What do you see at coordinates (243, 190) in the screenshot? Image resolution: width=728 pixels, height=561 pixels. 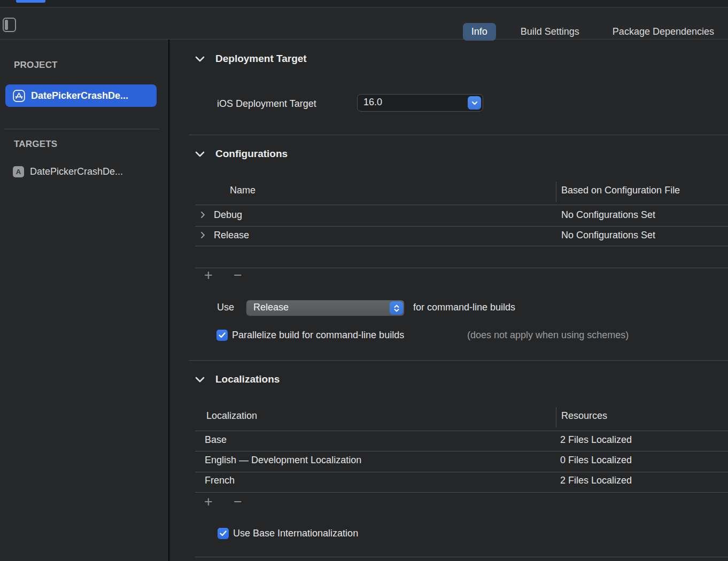 I see `column-header-name: Name` at bounding box center [243, 190].